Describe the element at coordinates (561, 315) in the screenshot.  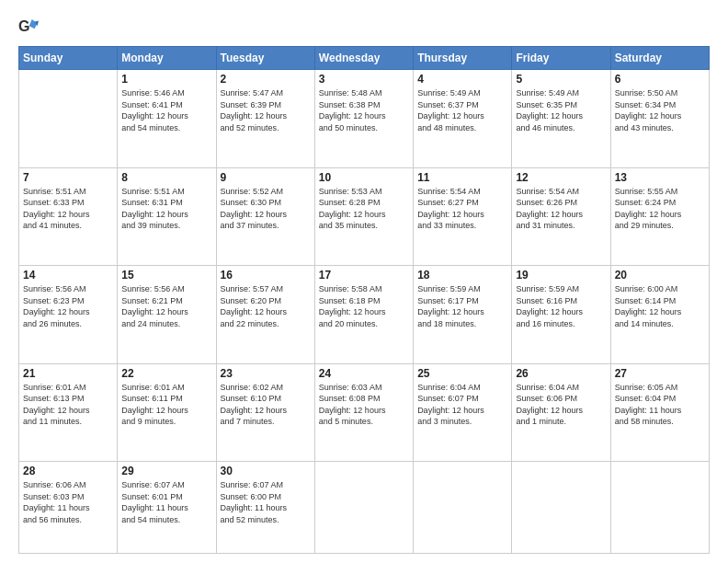
I see `calendar-cell: 19Sunrise: 5:59 AM Sunset: 6:16 PM Dayli…` at that location.